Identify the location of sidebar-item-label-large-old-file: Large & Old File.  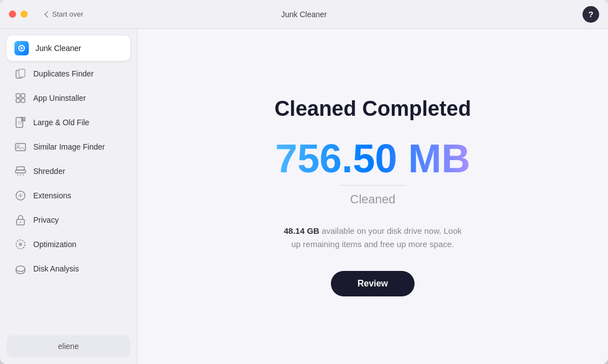
(61, 122).